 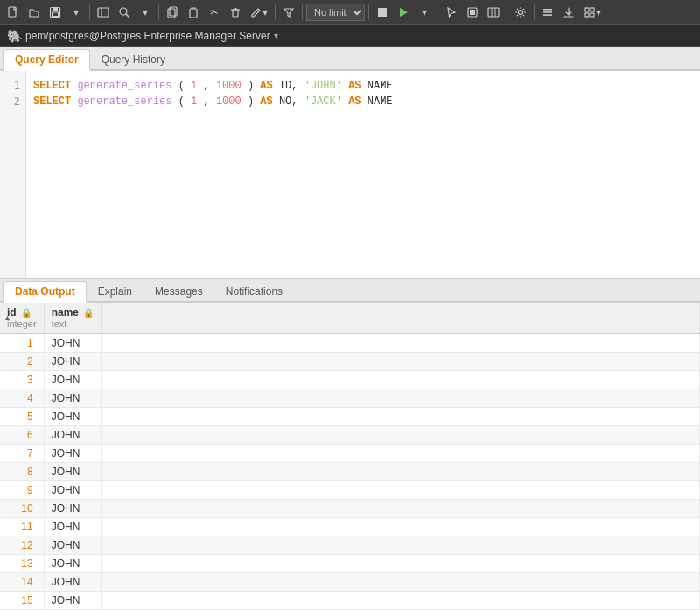 What do you see at coordinates (22, 324) in the screenshot?
I see `col-id-type: integer` at bounding box center [22, 324].